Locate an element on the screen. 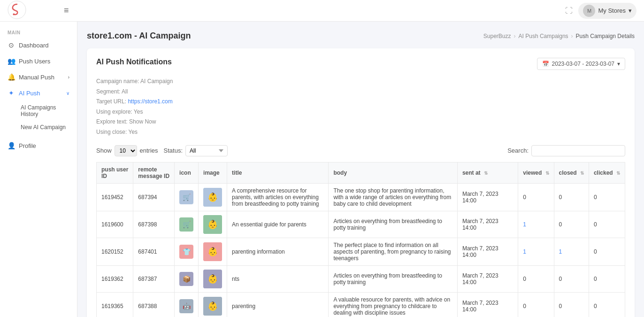 This screenshot has width=644, height=317. cell-icon: 📦 is located at coordinates (187, 279).